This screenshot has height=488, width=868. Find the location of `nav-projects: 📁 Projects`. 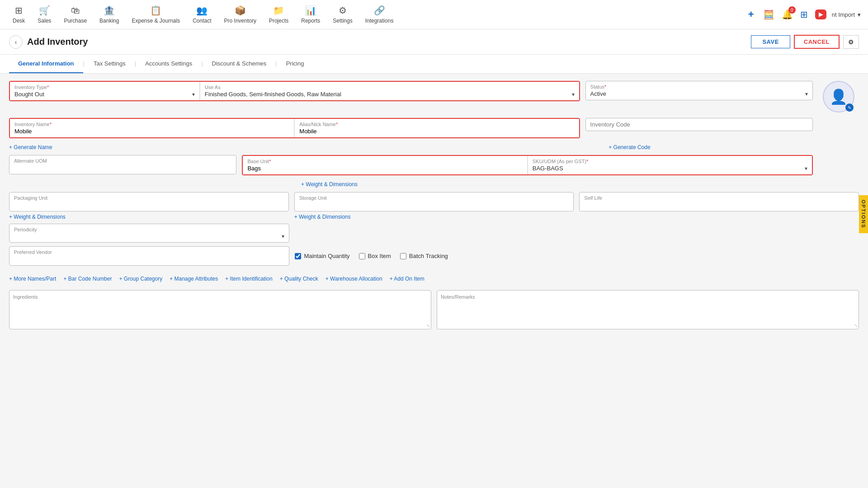

nav-projects: 📁 Projects is located at coordinates (278, 14).